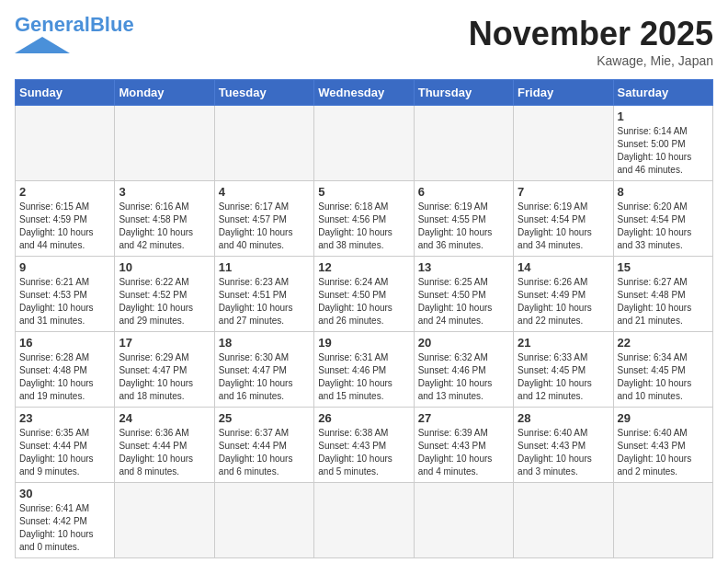 The height and width of the screenshot is (563, 728). I want to click on day-info: Sunrise: 6:37 AM Sunset: 4:44 PM Dayligh…, so click(265, 453).